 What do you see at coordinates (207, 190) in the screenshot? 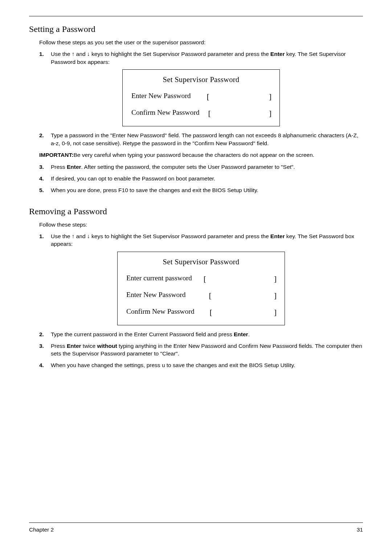
I see `step-text: When you are done, press F10 to save the…` at bounding box center [207, 190].